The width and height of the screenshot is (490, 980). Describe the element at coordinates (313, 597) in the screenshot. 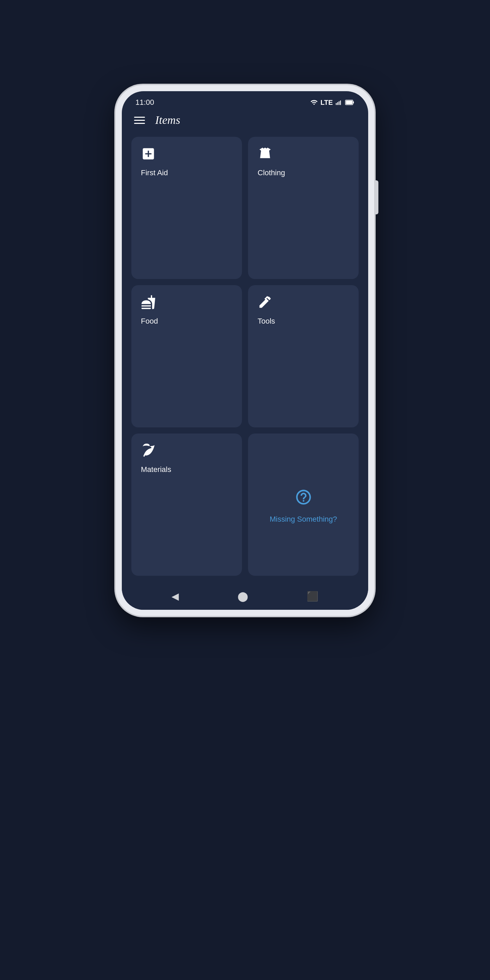

I see `nav-recent-button: ⬛` at that location.